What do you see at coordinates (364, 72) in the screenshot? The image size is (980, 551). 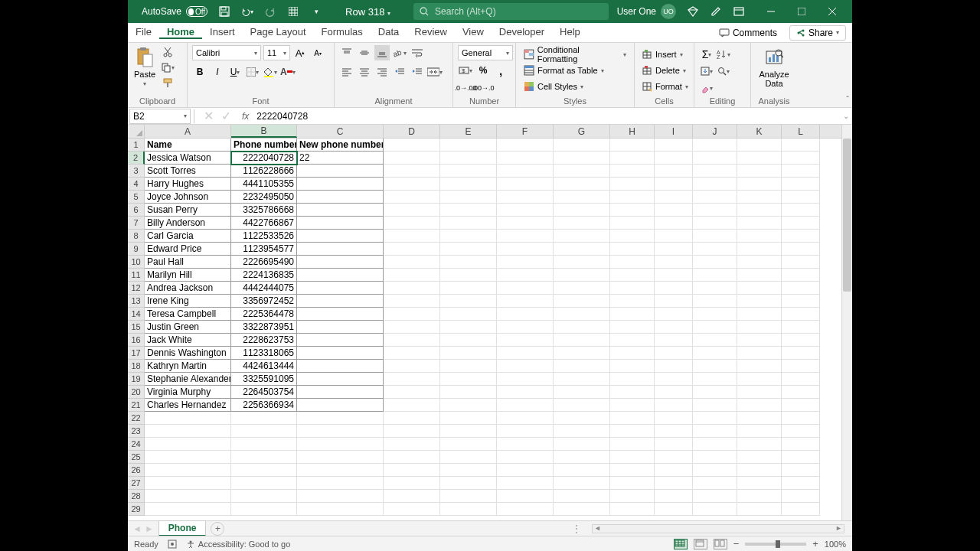 I see `align-center-button` at bounding box center [364, 72].